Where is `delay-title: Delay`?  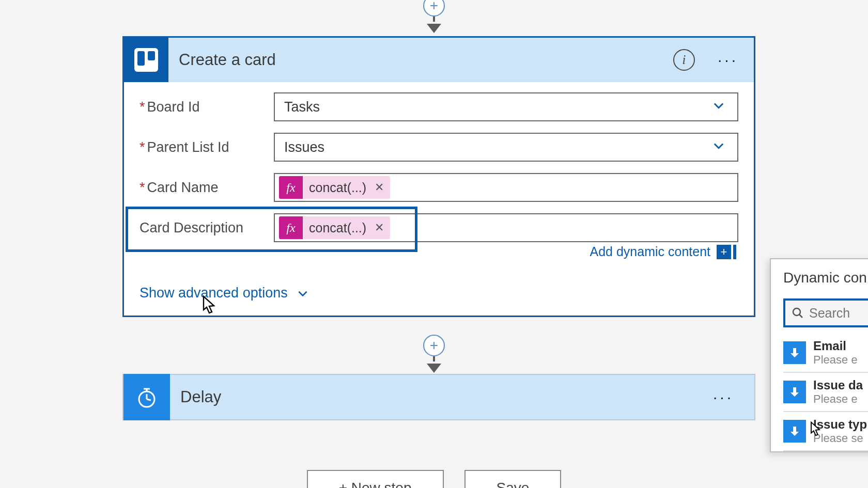 delay-title: Delay is located at coordinates (441, 397).